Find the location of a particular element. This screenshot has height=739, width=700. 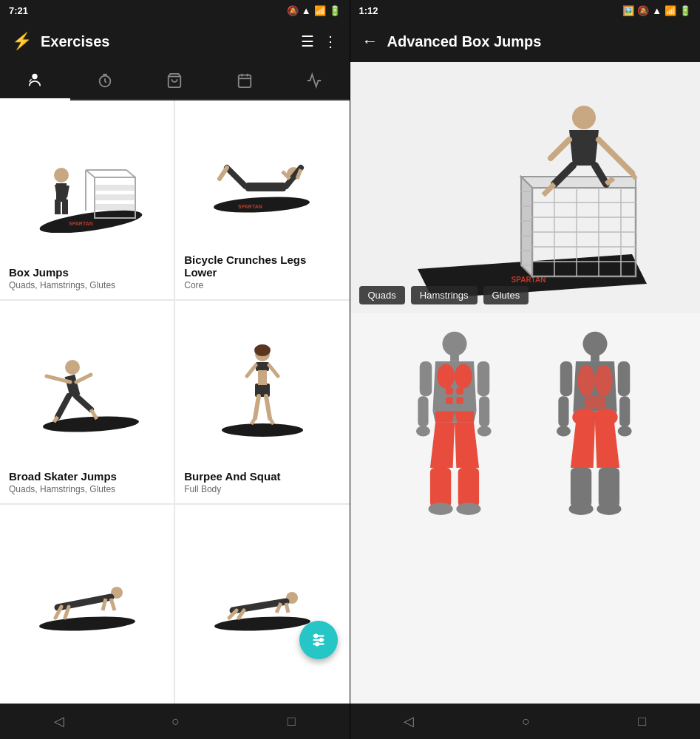

muscle-tag-glutes: Glutes is located at coordinates (506, 296).